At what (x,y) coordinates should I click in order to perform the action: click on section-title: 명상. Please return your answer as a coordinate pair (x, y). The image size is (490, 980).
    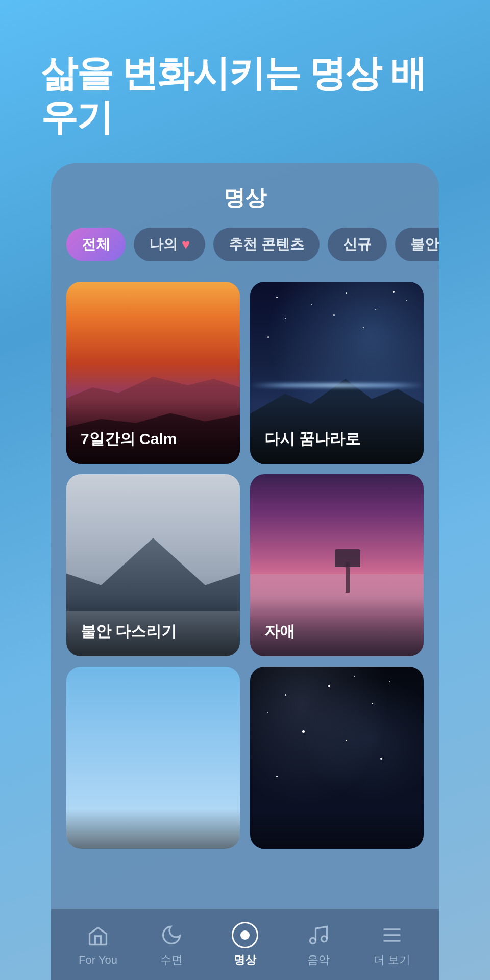
    Looking at the image, I should click on (245, 198).